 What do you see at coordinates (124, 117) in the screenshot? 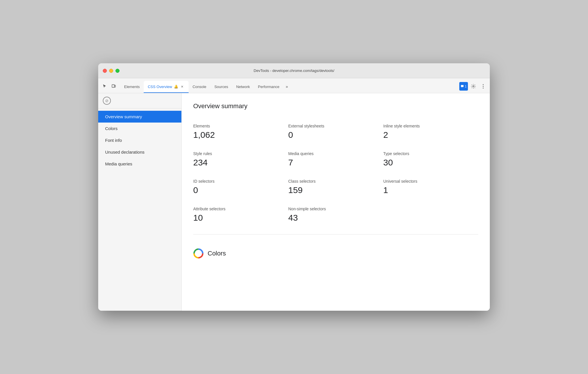
I see `sidebar-item-overview-summary-label: Overview summary` at bounding box center [124, 117].